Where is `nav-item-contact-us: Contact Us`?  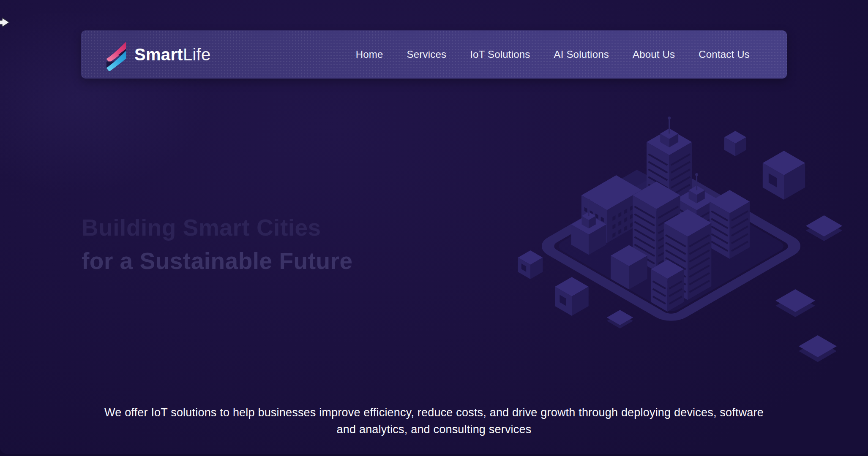 nav-item-contact-us: Contact Us is located at coordinates (724, 54).